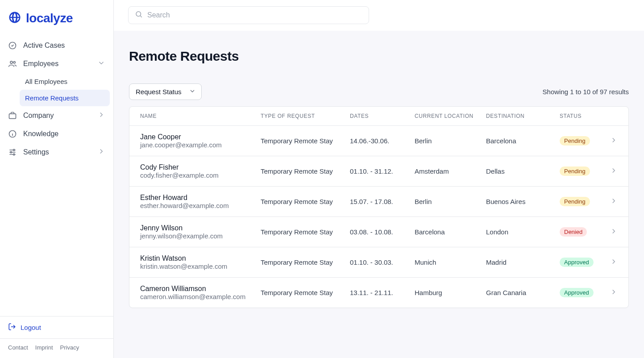  Describe the element at coordinates (57, 64) in the screenshot. I see `nav-employees: Employees` at that location.